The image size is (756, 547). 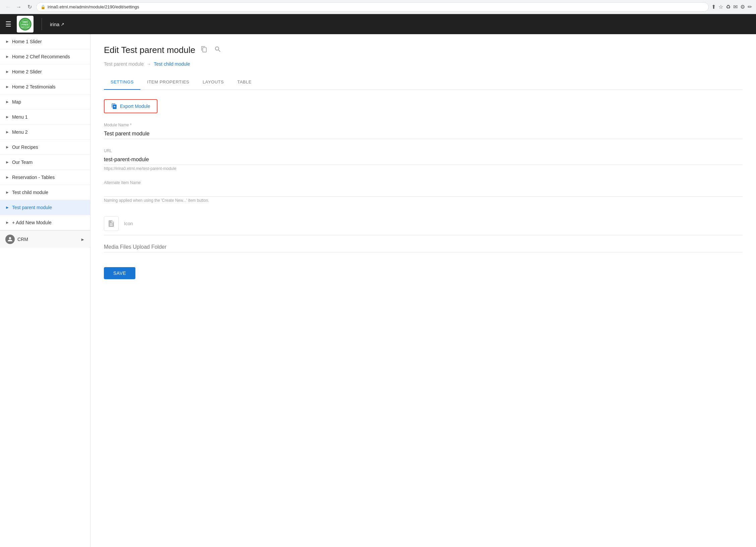 I want to click on topnav: ☰ GMO FREE CERTIFIED irina ↗, so click(x=378, y=24).